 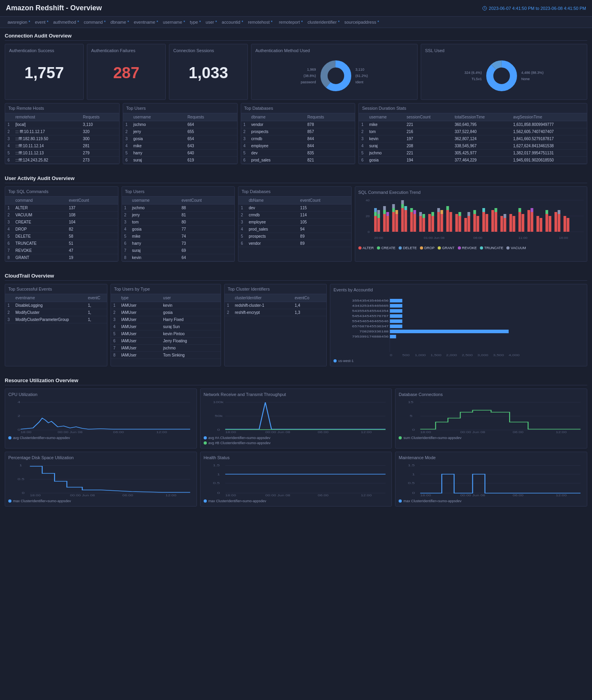 I want to click on sql-trend-title: SQL Command Execution Trend, so click(x=471, y=192).